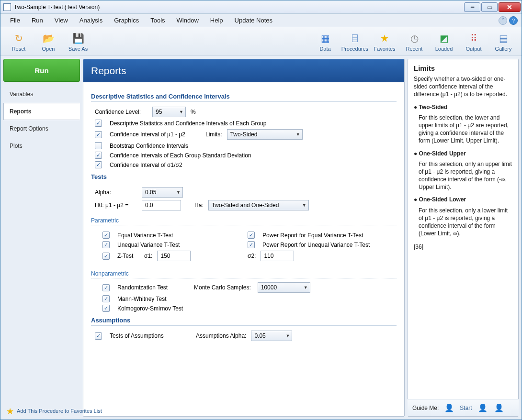 The height and width of the screenshot is (420, 522). What do you see at coordinates (99, 155) in the screenshot?
I see `chk-ci-group-sd: ✓` at bounding box center [99, 155].